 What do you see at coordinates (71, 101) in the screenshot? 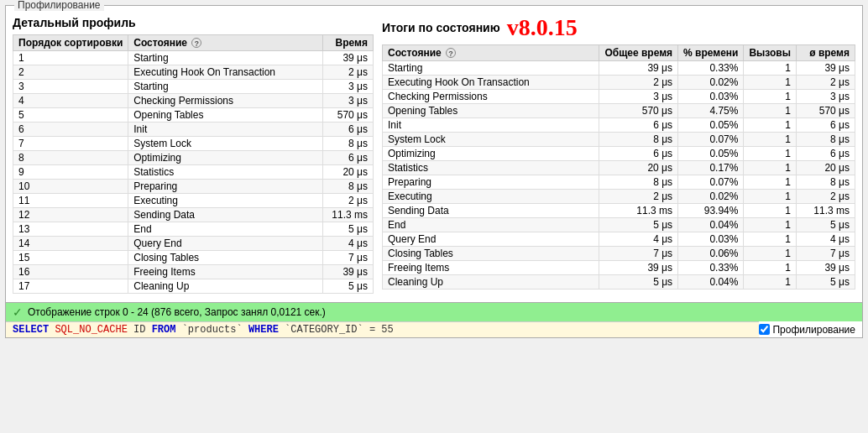
I see `cell-num: 4` at bounding box center [71, 101].